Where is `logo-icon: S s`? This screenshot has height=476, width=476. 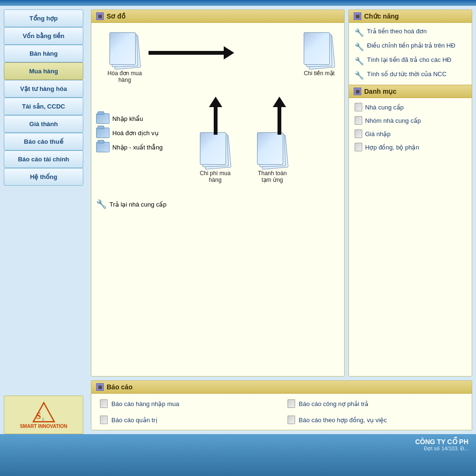
logo-icon: S s is located at coordinates (44, 412).